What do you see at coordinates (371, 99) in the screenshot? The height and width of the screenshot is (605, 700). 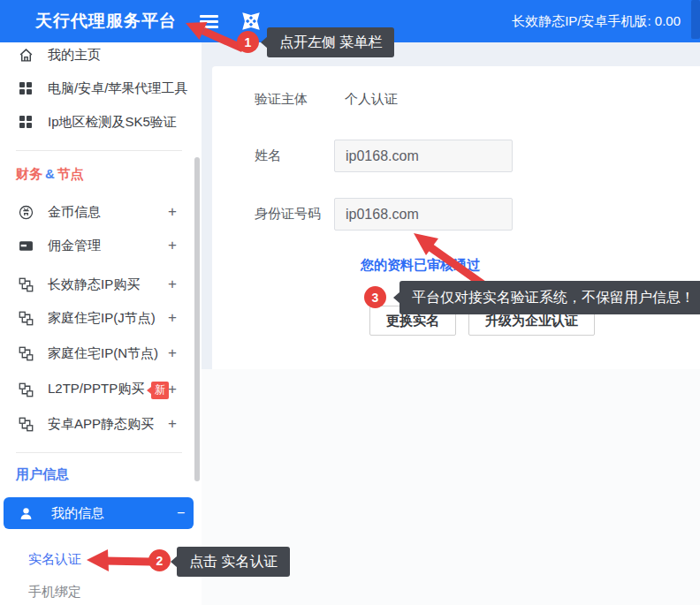 I see `verify-subject-value: 个人认证` at bounding box center [371, 99].